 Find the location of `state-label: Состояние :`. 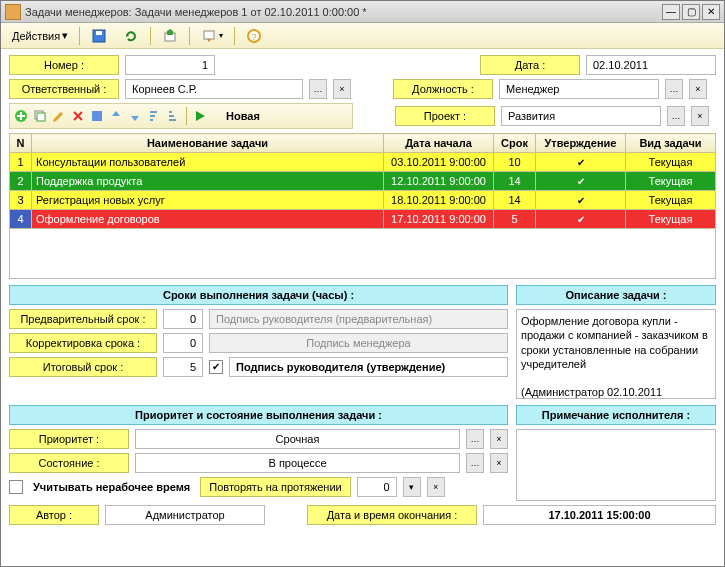

state-label: Состояние : is located at coordinates (69, 463).